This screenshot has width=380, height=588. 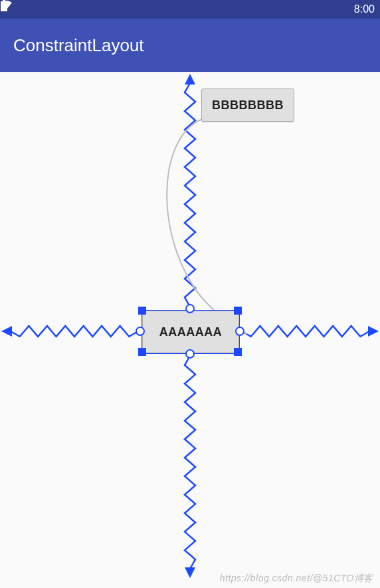 I want to click on anchor-bottom, so click(x=190, y=354).